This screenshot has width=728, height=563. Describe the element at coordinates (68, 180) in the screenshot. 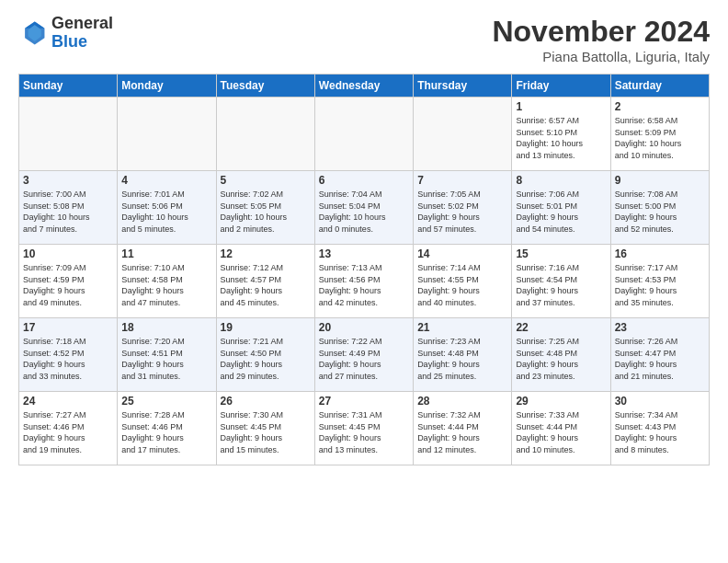

I see `day-number: 3` at that location.